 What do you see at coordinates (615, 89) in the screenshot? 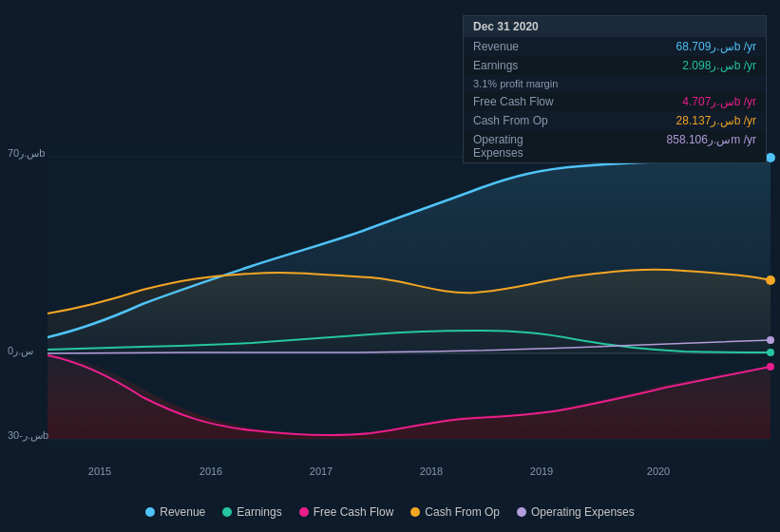
I see `tooltip-panel: Dec 31 2020 Revenue س.ر68.709b /yr Earni…` at bounding box center [615, 89].